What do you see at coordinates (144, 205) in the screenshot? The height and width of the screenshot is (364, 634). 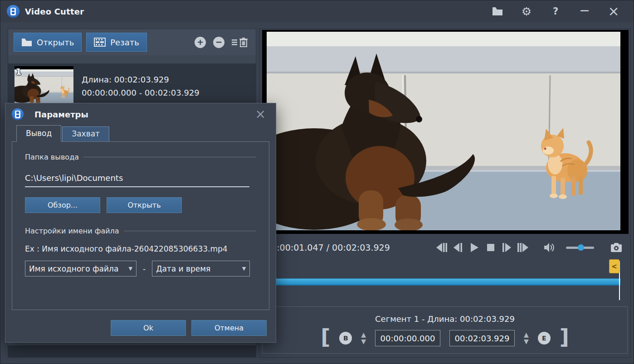 I see `open-folder-button: Открыть` at bounding box center [144, 205].